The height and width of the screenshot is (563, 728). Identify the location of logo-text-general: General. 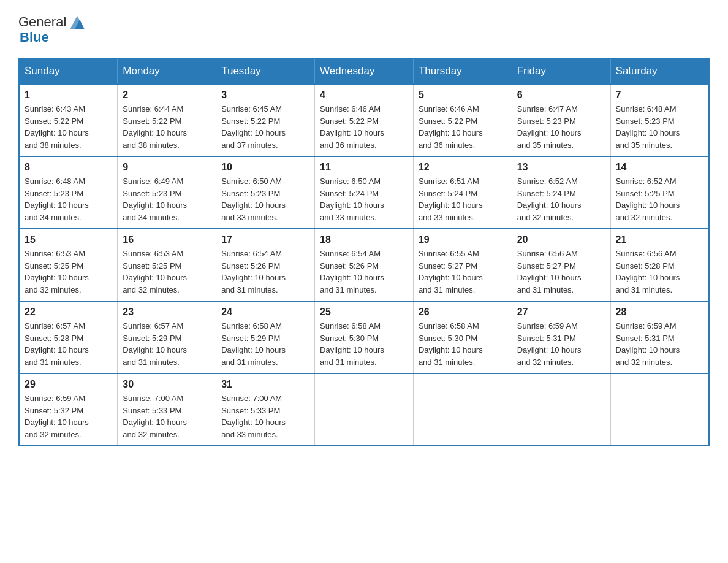
(42, 22).